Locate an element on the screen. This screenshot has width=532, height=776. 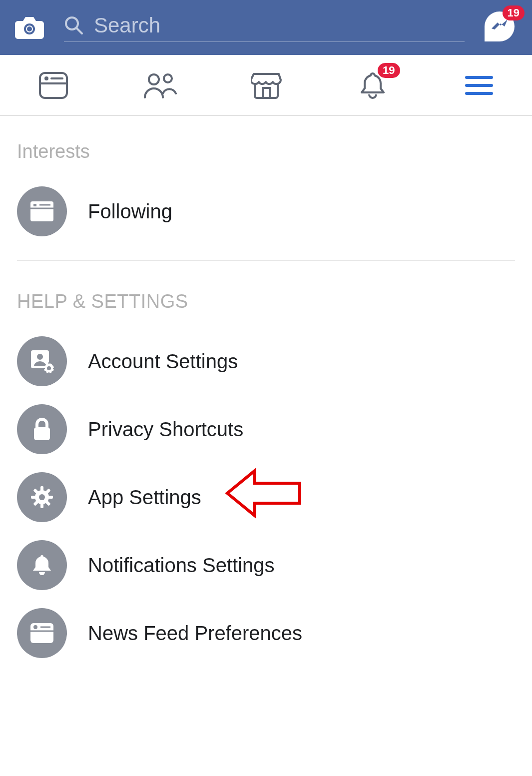
tab-news-feed is located at coordinates (53, 85).